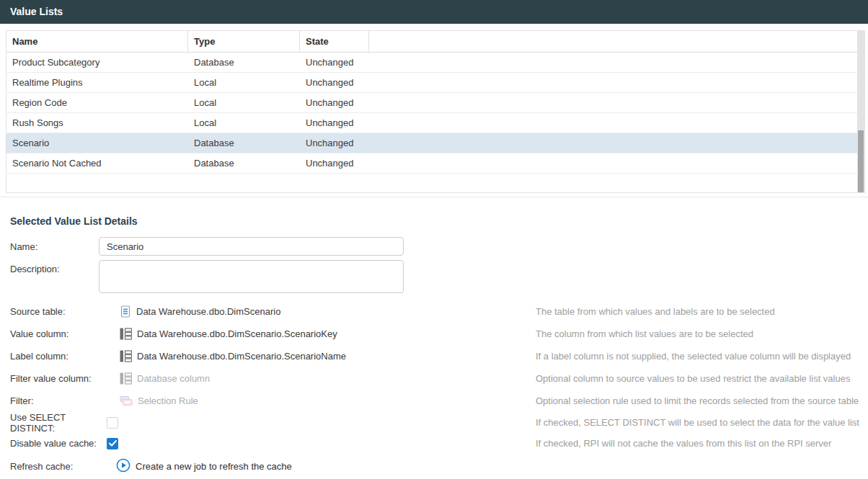 The image size is (868, 479). Describe the element at coordinates (861, 112) in the screenshot. I see `vertical-scrollbar` at that location.